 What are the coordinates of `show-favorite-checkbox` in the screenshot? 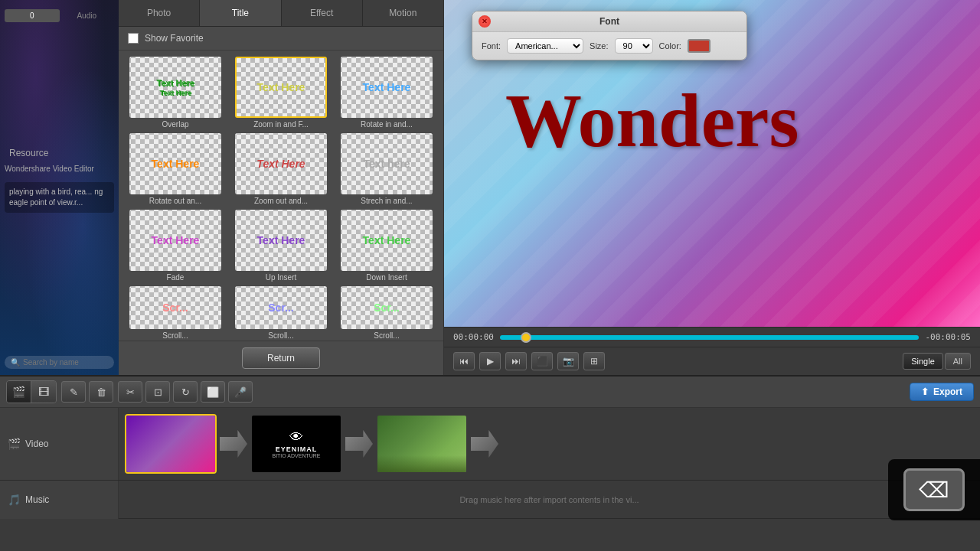 It's located at (133, 38).